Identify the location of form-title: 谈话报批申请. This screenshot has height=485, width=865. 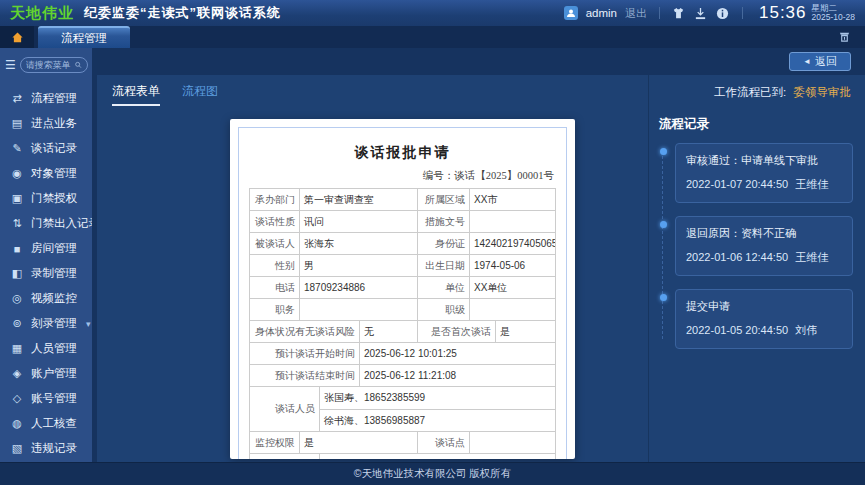
(402, 153).